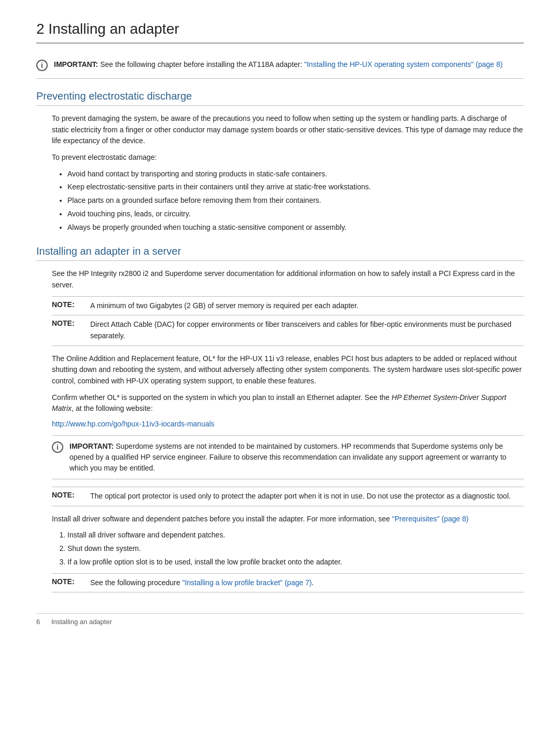  What do you see at coordinates (296, 535) in the screenshot?
I see `step-item: Install all driver software and dependen…` at bounding box center [296, 535].